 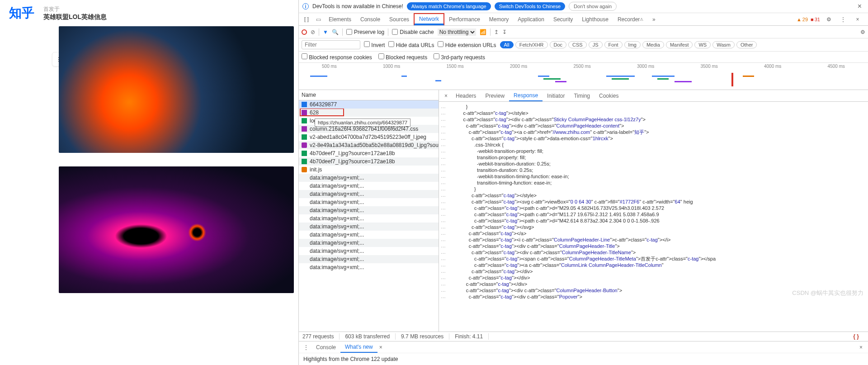 I want to click on banner-close-icon: ×, so click(x=860, y=6).